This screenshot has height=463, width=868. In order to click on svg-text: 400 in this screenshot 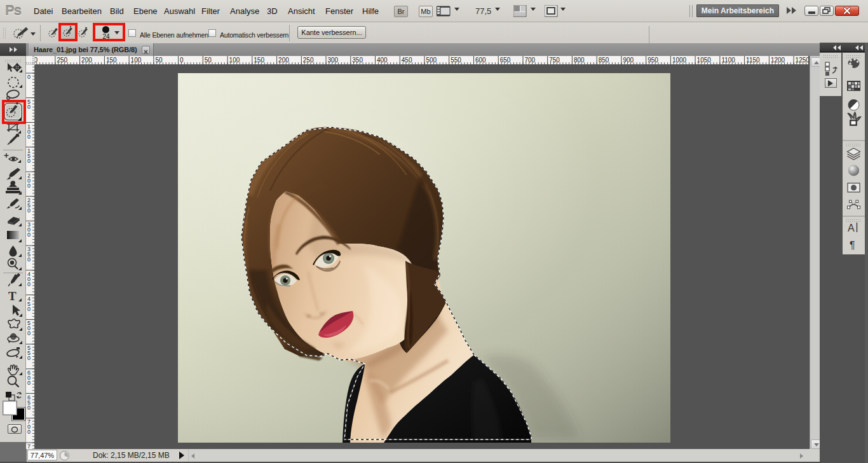, I will do `click(383, 60)`.